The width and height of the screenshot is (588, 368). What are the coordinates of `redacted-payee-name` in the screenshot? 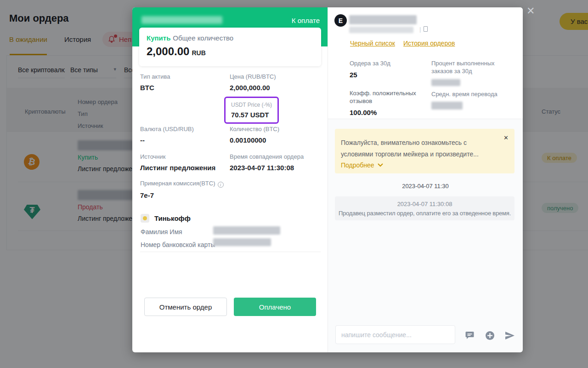 It's located at (247, 230).